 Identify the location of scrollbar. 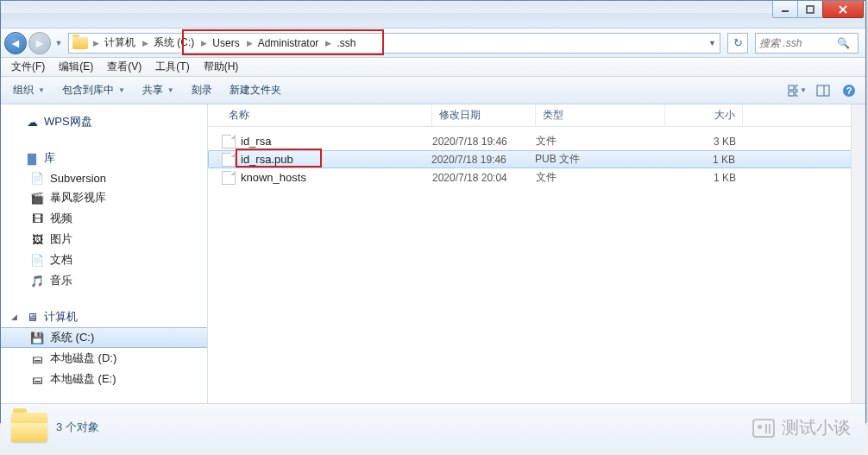
(858, 254).